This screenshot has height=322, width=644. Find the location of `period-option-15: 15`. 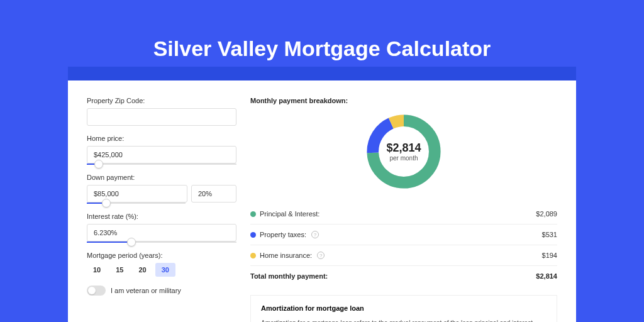

period-option-15: 15 is located at coordinates (119, 270).